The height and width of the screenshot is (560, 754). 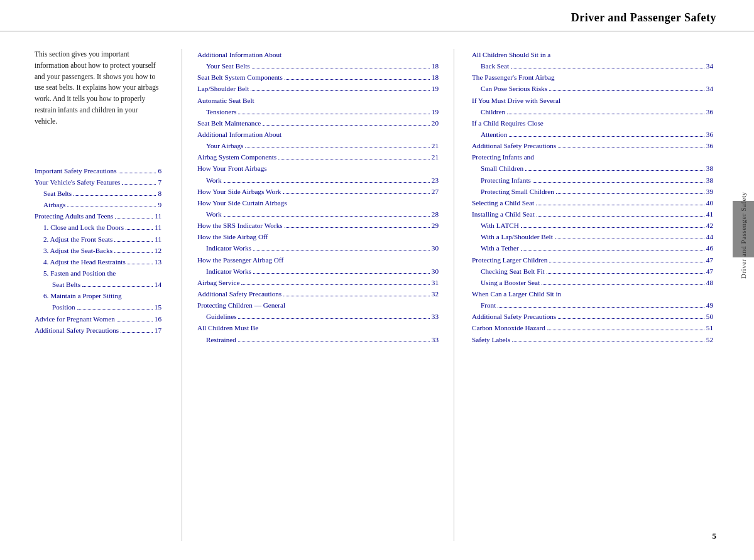 What do you see at coordinates (495, 66) in the screenshot?
I see `toc-entry-label: Back Seat` at bounding box center [495, 66].